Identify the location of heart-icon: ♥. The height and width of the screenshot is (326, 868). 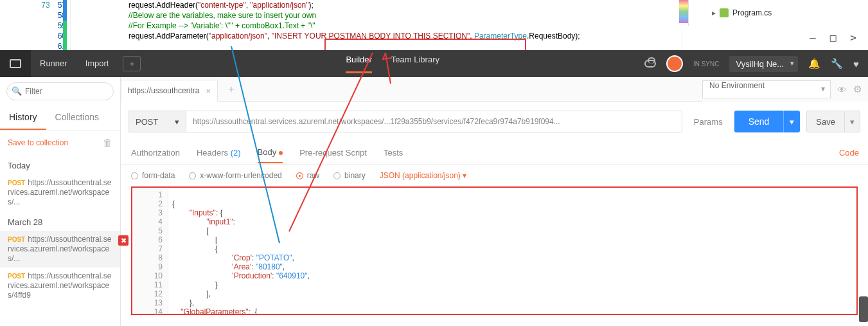
(856, 64).